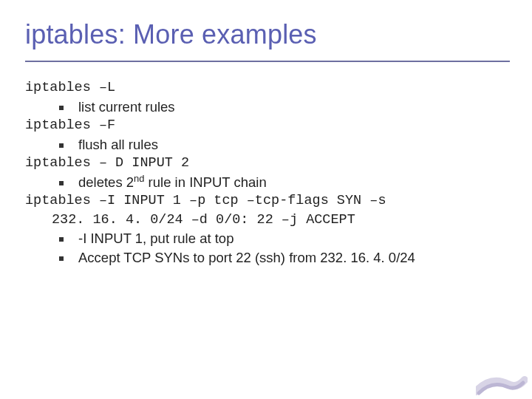 This screenshot has width=532, height=399. I want to click on slide-title: iptables: More examples, so click(267, 38).